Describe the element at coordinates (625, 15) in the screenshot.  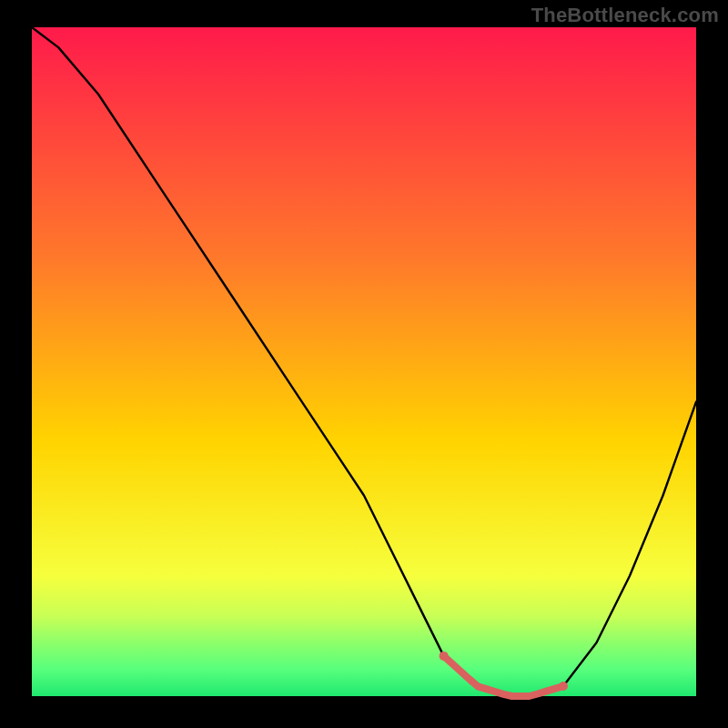
I see `watermark-text: TheBottleneck.com` at that location.